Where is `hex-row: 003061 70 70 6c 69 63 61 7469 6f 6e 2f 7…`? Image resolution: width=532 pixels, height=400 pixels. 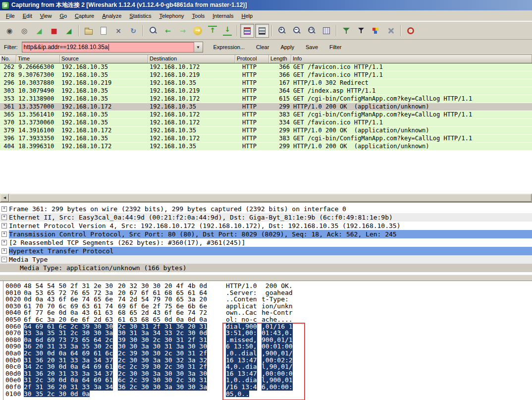
hex-row: 003061 70 70 6c 69 63 61 7469 6f 6e 2f 7… is located at coordinates (267, 306).